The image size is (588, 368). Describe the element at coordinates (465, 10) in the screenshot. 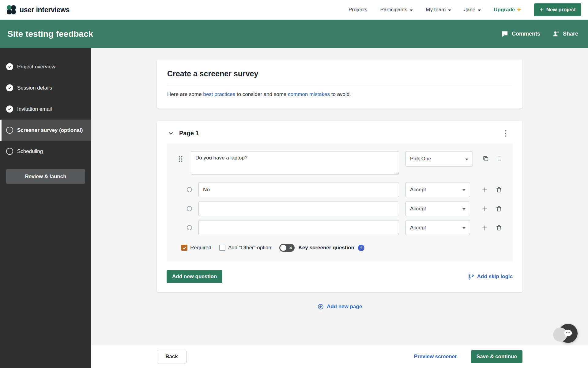

I see `top-nav: Projects Participants My team Jane Upgra…` at that location.